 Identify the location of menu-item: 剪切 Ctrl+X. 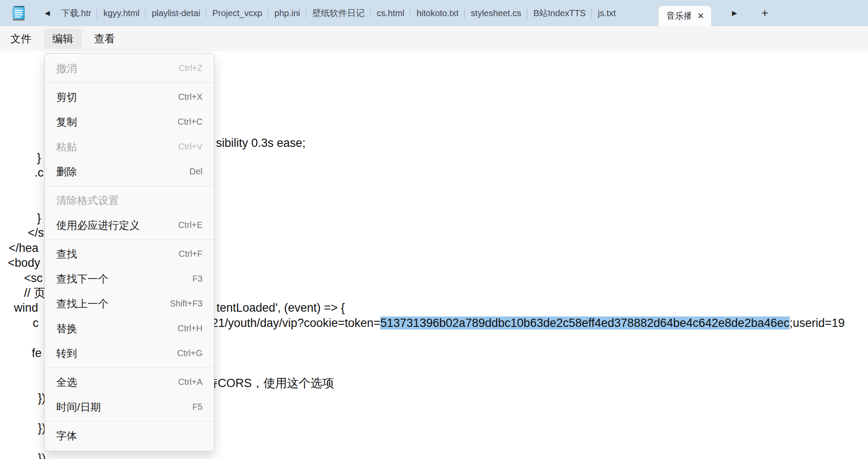
(129, 97).